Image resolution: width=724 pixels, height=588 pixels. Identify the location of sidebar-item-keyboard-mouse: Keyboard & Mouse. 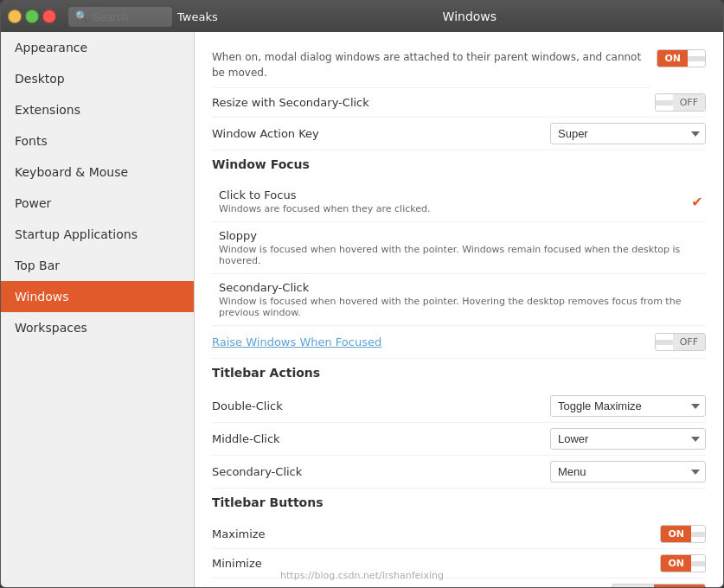
(97, 172).